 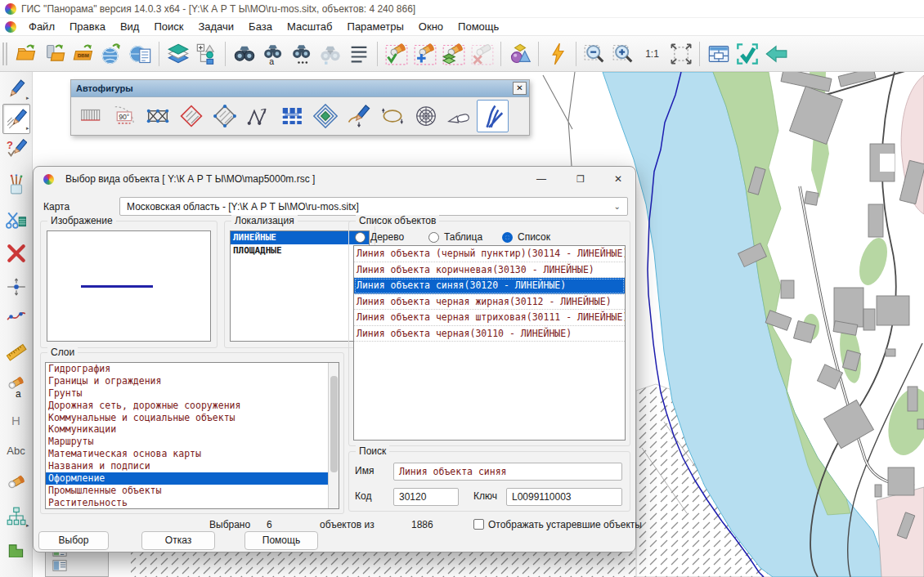 I want to click on text-abc-button: Abc, so click(x=16, y=451).